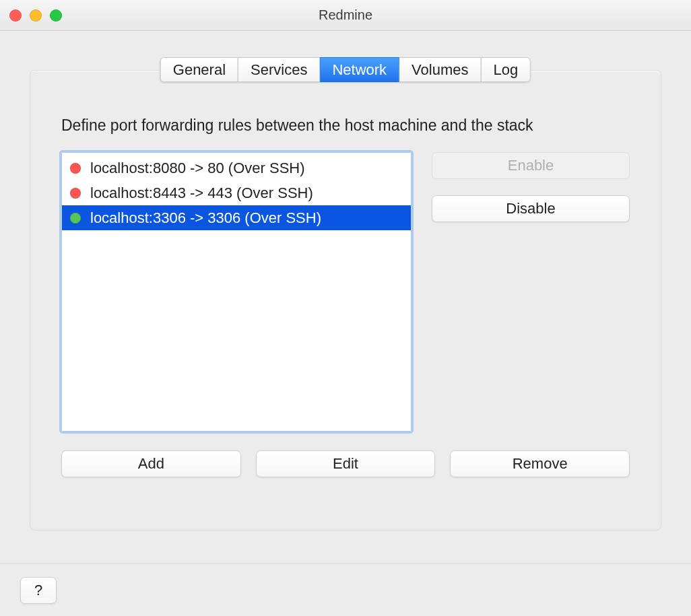  What do you see at coordinates (236, 218) in the screenshot?
I see `list-item: localhost:3306 -> 3306 (Over SSH)` at bounding box center [236, 218].